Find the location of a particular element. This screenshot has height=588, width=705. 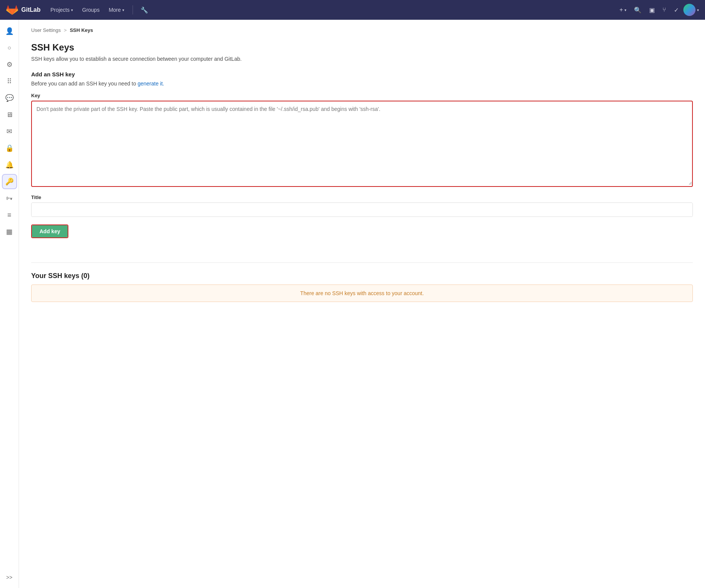

todos-button: ✓ is located at coordinates (676, 10).